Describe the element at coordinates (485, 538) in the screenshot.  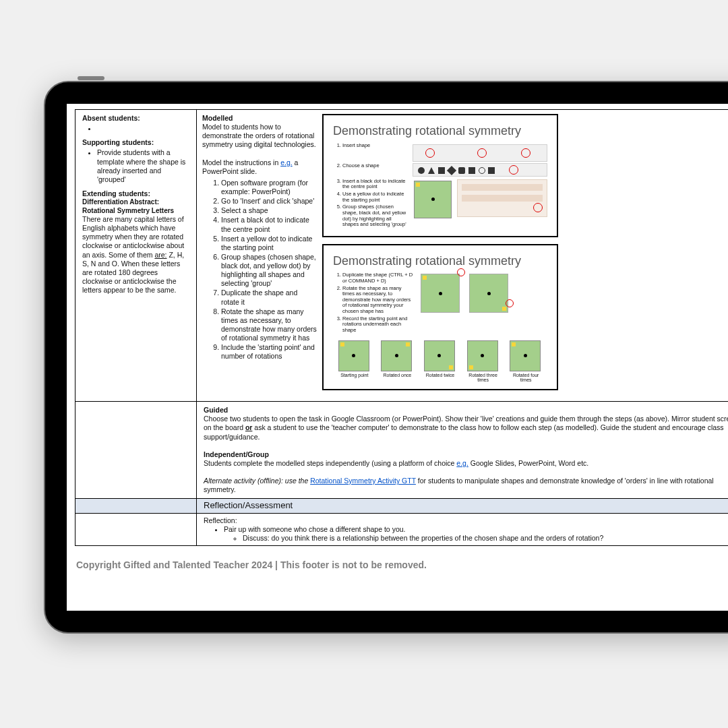
I see `reflection-discuss: Discuss: do you think there is a relatio…` at that location.